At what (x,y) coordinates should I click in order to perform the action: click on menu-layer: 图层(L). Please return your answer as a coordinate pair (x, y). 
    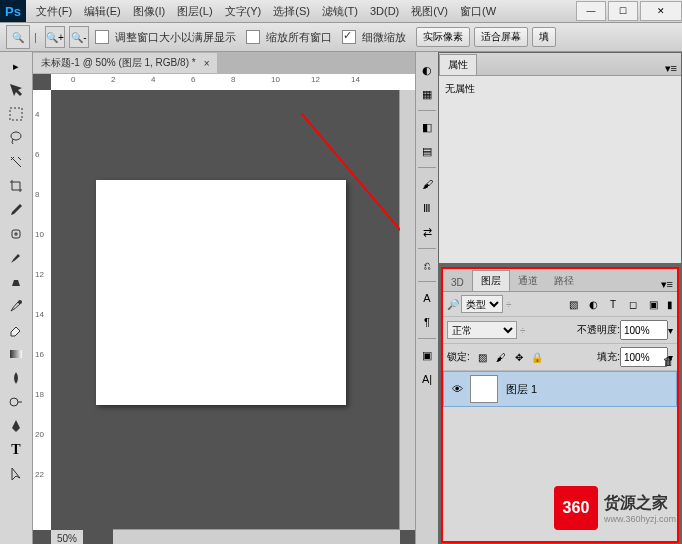
    Looking at the image, I should click on (194, 11).